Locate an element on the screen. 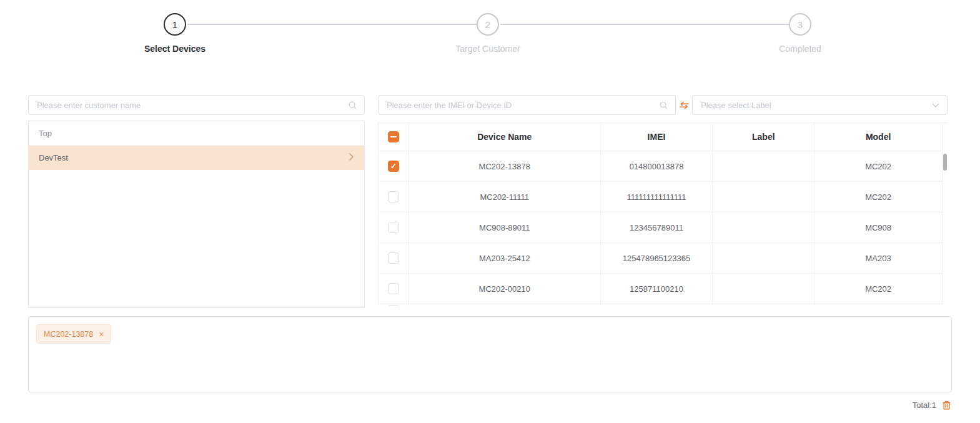 Image resolution: width=980 pixels, height=423 pixels. table-row: ✓ MC202-13878 014800013878 MC202 is located at coordinates (663, 166).